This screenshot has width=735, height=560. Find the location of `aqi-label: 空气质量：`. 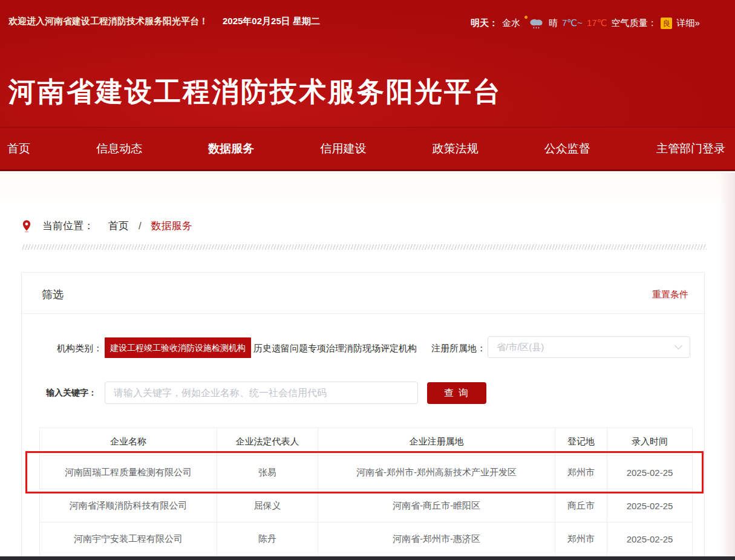

aqi-label: 空气质量： is located at coordinates (634, 23).